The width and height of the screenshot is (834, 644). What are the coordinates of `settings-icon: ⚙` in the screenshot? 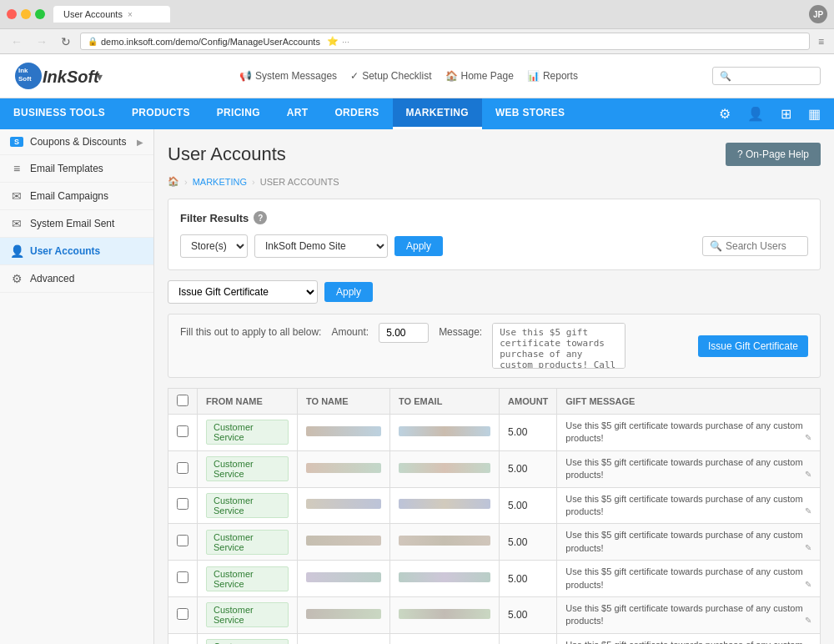 It's located at (725, 113).